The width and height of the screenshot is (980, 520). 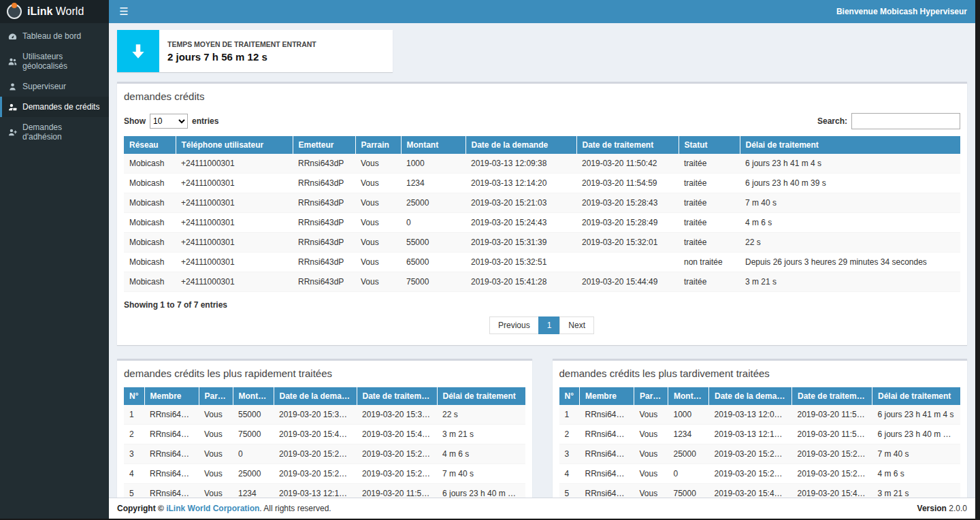 I want to click on table-row: 1RRnsi643dPVous550002019-03-20 15:31:392…, so click(x=325, y=415).